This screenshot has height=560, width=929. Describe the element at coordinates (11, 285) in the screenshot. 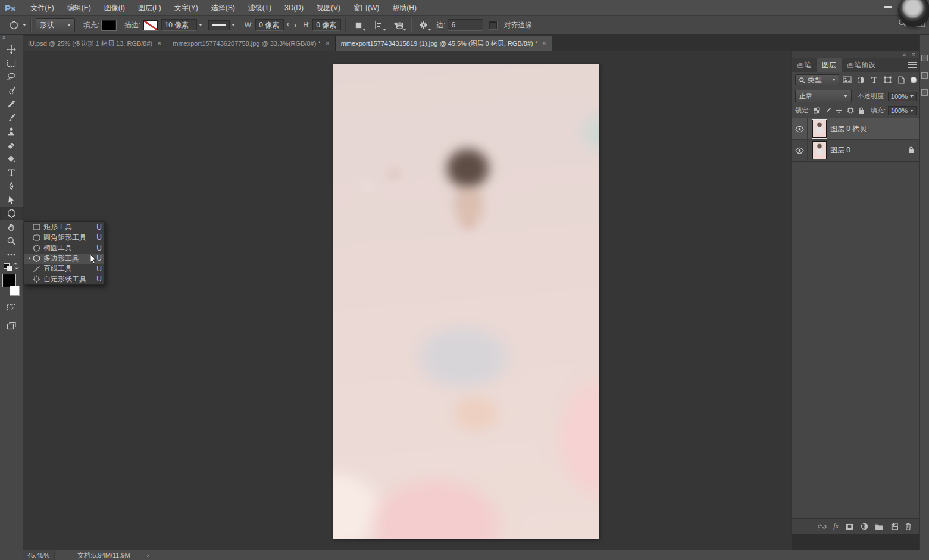

I see `foreground-background-colors` at that location.